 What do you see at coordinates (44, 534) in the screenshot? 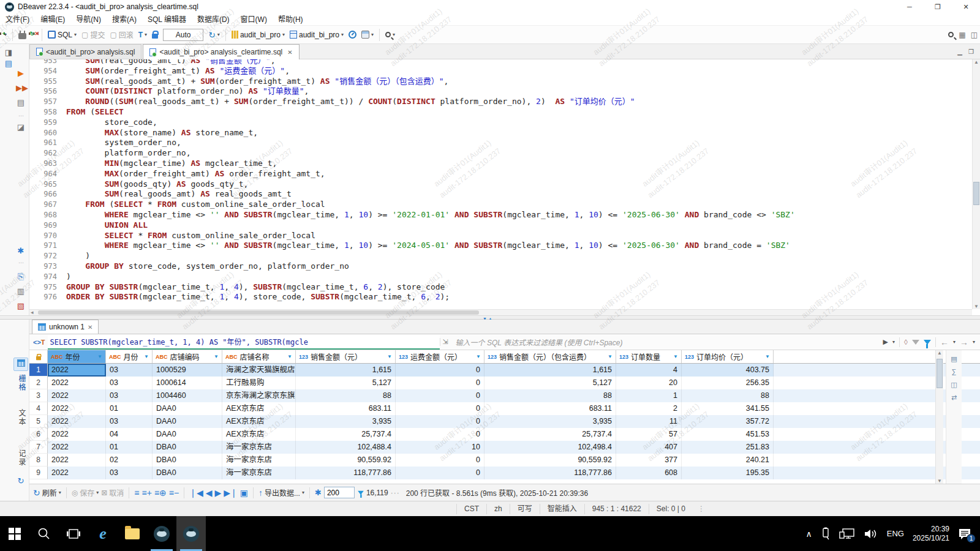
I see `taskbar-search-button` at bounding box center [44, 534].